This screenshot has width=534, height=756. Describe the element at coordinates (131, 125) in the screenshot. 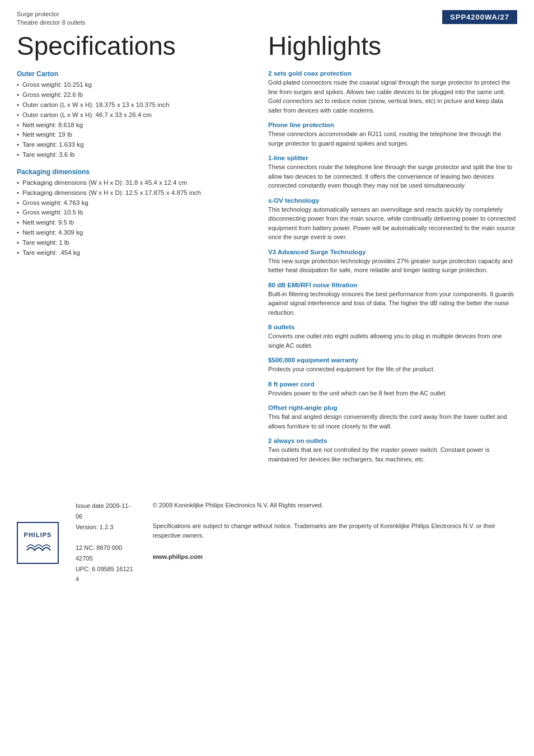

I see `list-item: Nett weight: 8.618 kg` at that location.